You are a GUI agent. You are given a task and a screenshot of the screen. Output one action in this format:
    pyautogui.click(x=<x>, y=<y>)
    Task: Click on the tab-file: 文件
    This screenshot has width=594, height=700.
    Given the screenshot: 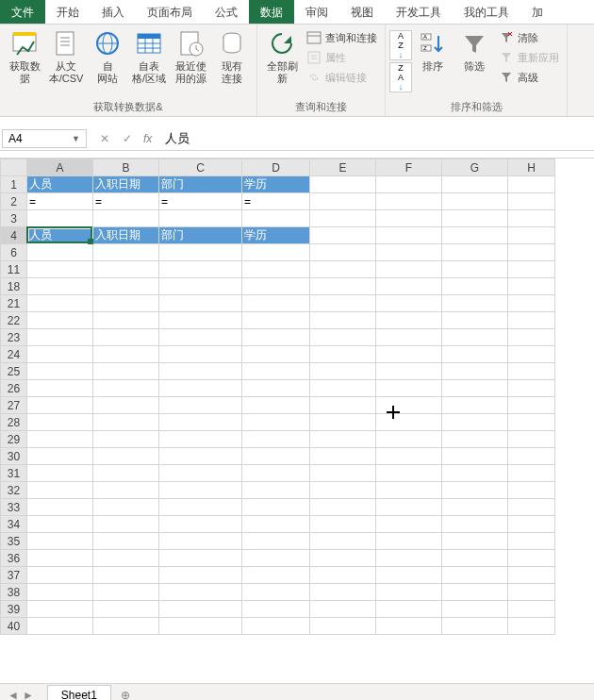 What is the action you would take?
    pyautogui.click(x=23, y=11)
    